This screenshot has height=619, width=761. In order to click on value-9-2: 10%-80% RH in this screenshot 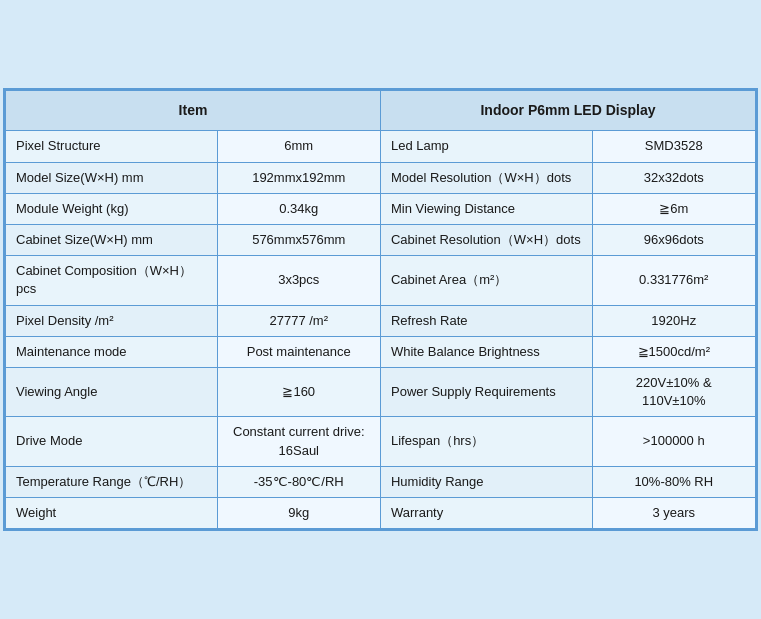, I will do `click(674, 482)`.